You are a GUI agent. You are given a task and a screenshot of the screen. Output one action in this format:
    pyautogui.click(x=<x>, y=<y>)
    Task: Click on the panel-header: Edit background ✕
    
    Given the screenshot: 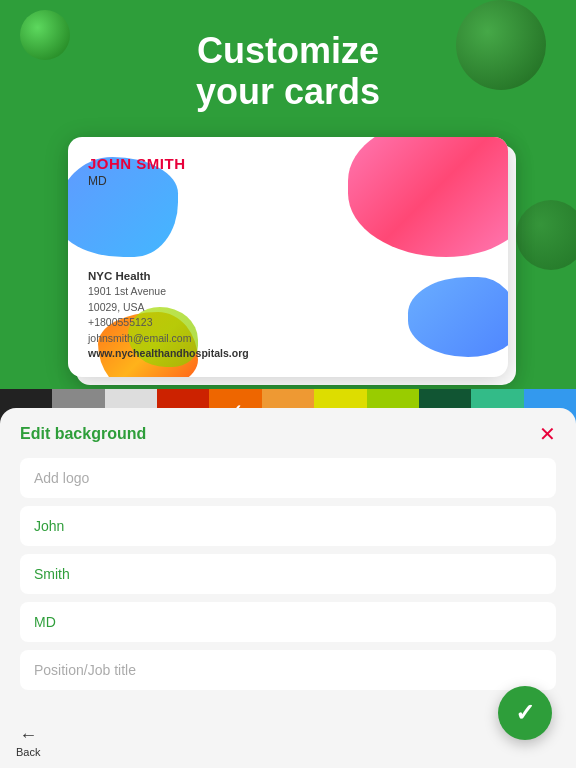 What is the action you would take?
    pyautogui.click(x=288, y=434)
    